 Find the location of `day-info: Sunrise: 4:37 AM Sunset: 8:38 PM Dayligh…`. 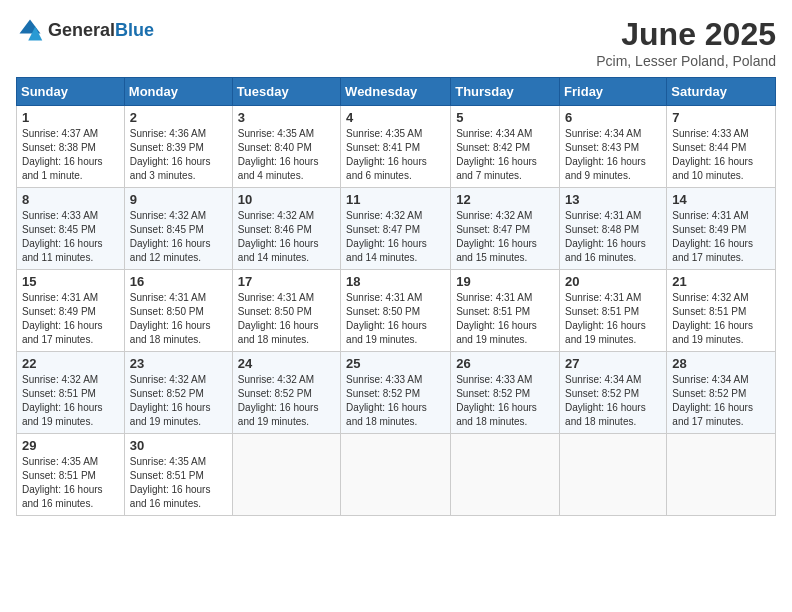

day-info: Sunrise: 4:37 AM Sunset: 8:38 PM Dayligh… is located at coordinates (70, 155).